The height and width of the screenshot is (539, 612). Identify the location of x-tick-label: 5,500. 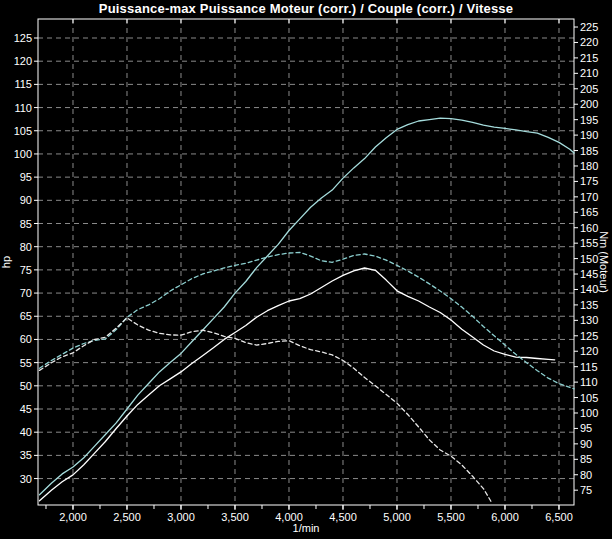
(451, 517).